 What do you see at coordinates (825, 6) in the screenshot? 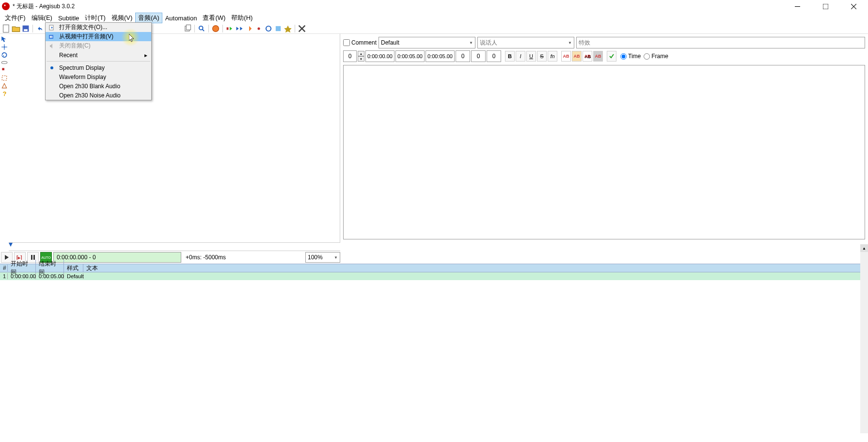
I see `maximize-button` at bounding box center [825, 6].